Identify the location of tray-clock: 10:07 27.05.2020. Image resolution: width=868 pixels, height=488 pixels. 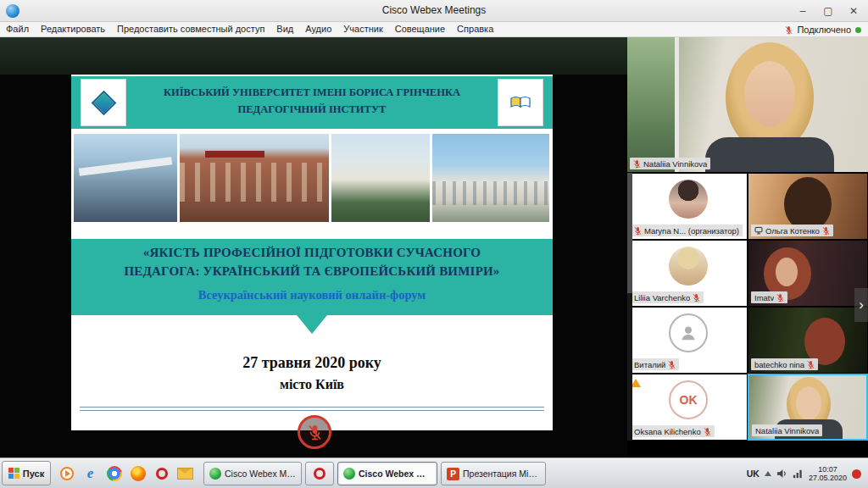
(827, 474).